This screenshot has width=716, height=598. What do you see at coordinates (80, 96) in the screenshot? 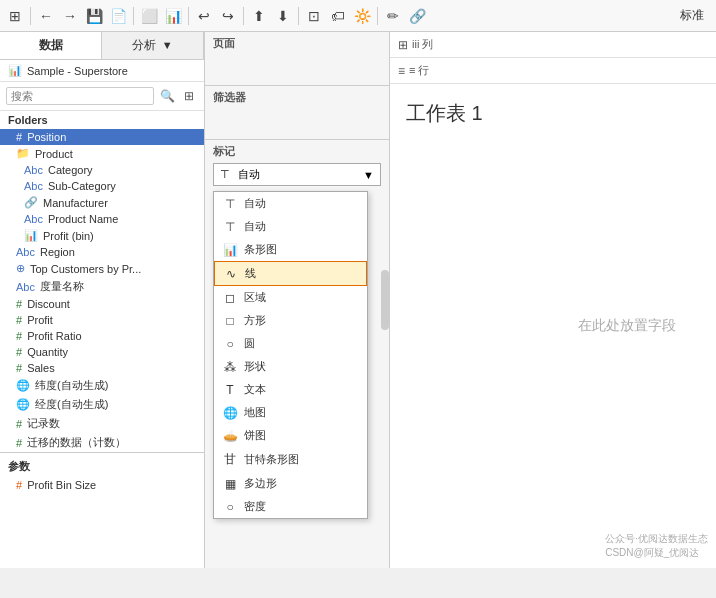
I see `search-input` at bounding box center [80, 96].